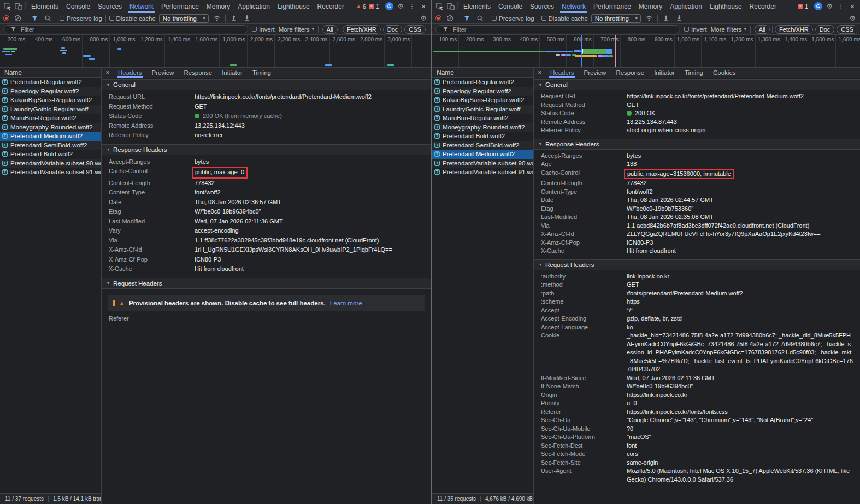 This screenshot has width=860, height=504. I want to click on detail-tab-headers: Headers, so click(562, 73).